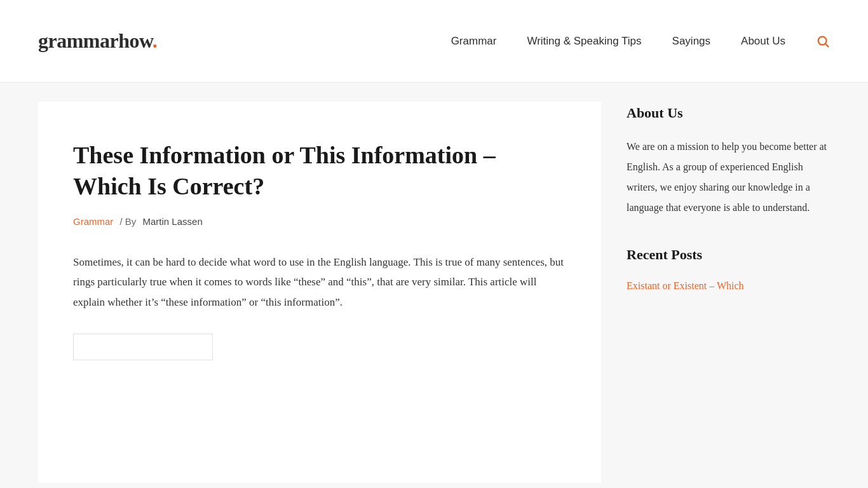  Describe the element at coordinates (728, 177) in the screenshot. I see `sidebar-about-text: We are on a mission to help you become b…` at that location.